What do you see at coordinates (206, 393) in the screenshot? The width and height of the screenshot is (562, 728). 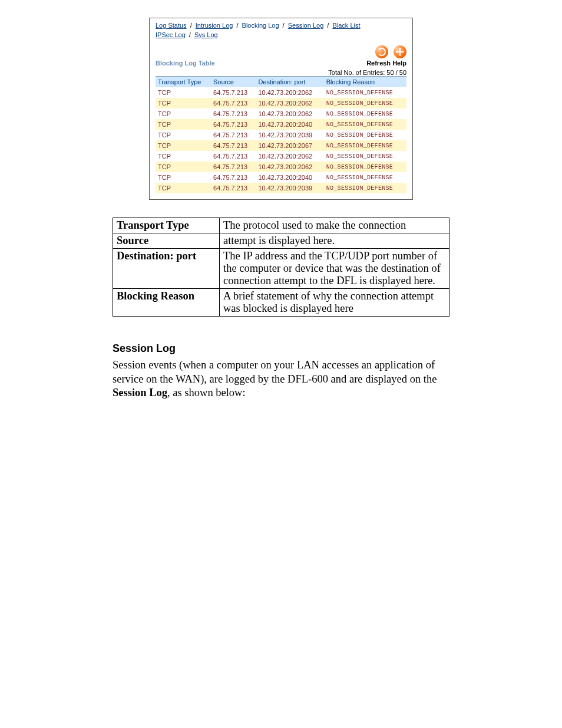 I see `session-log-p1b: , as shown below:` at bounding box center [206, 393].